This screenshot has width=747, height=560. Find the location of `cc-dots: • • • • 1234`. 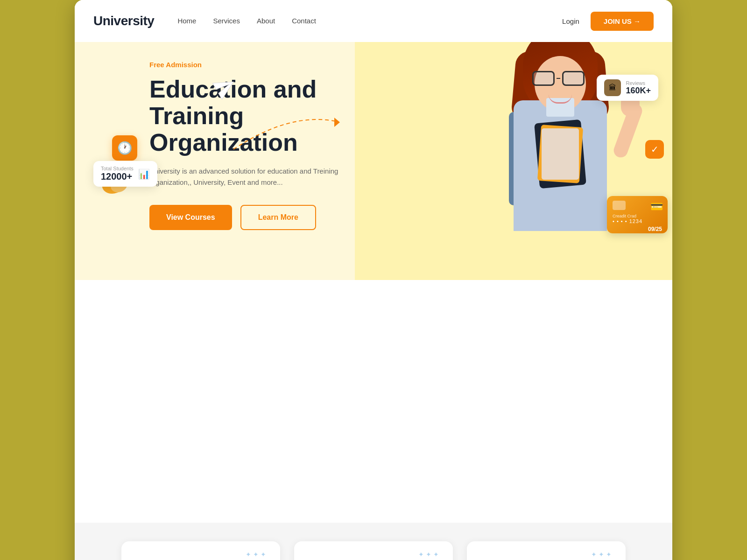

cc-dots: • • • • 1234 is located at coordinates (637, 221).